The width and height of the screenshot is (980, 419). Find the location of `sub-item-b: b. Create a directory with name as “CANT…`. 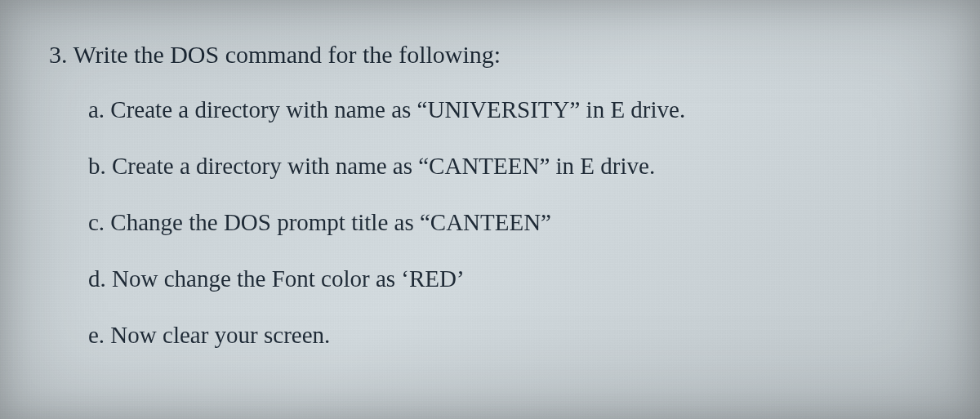

sub-item-b: b. Create a directory with name as “CANT… is located at coordinates (514, 167).